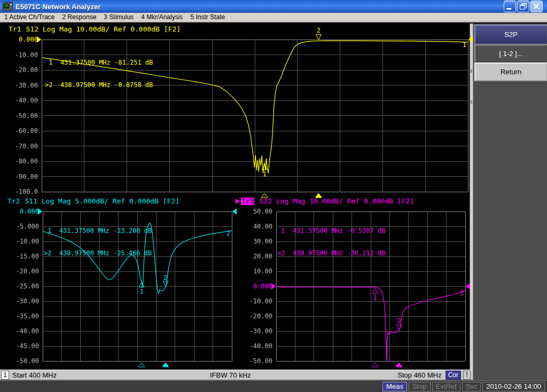 Image resolution: width=547 pixels, height=392 pixels. Describe the element at coordinates (523, 6) in the screenshot. I see `restore-button` at that location.